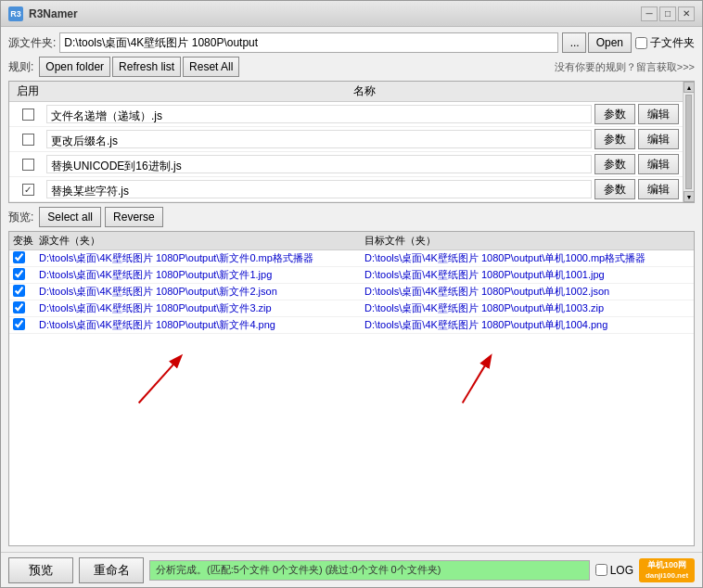 The image size is (703, 588). What do you see at coordinates (299, 569) in the screenshot?
I see `status-text: 分析完成。(匹配:5个文件 0个文件夹) (跳过:0个文件 0个文件夹)` at bounding box center [299, 569].